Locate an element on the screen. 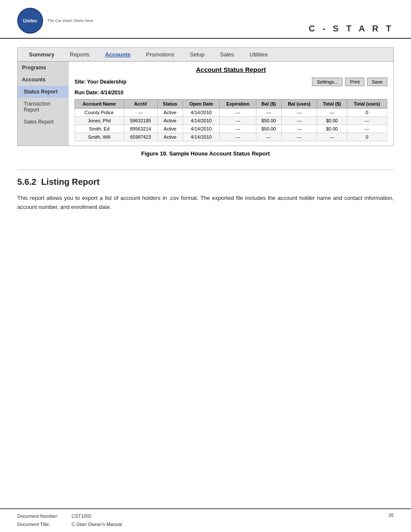  table-cell: 89563214 is located at coordinates (140, 129).